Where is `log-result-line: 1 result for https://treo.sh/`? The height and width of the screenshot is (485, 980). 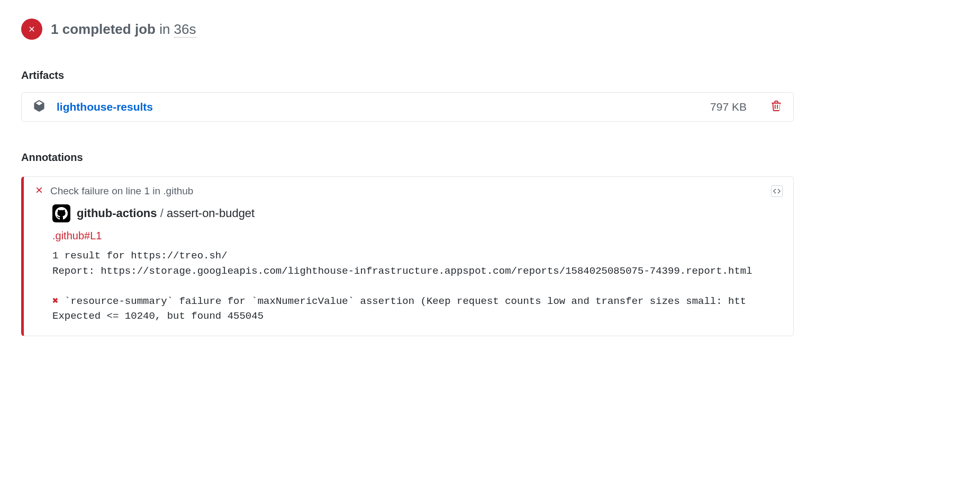
log-result-line: 1 result for https://treo.sh/ is located at coordinates (140, 256).